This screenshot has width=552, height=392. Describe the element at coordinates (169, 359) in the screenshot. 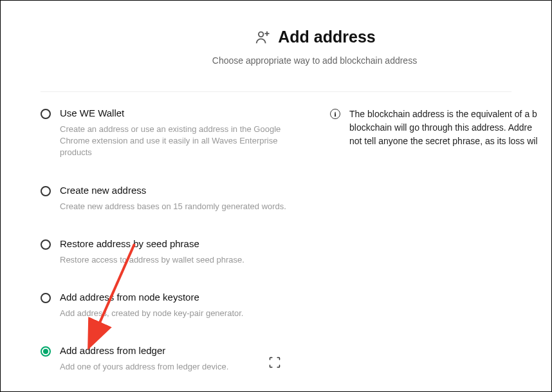

I see `option-from-ledger: Add address from ledger Add one of yours…` at that location.